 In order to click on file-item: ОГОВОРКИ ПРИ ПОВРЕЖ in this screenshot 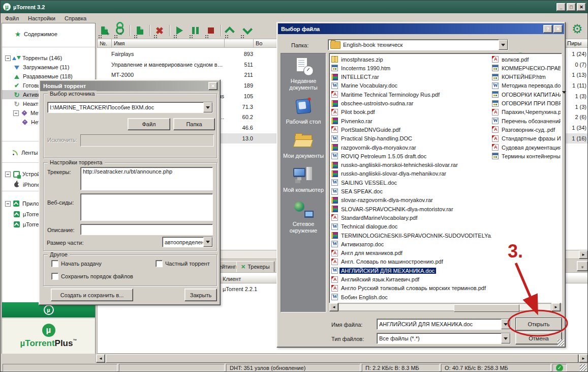, I will do `click(527, 104)`.